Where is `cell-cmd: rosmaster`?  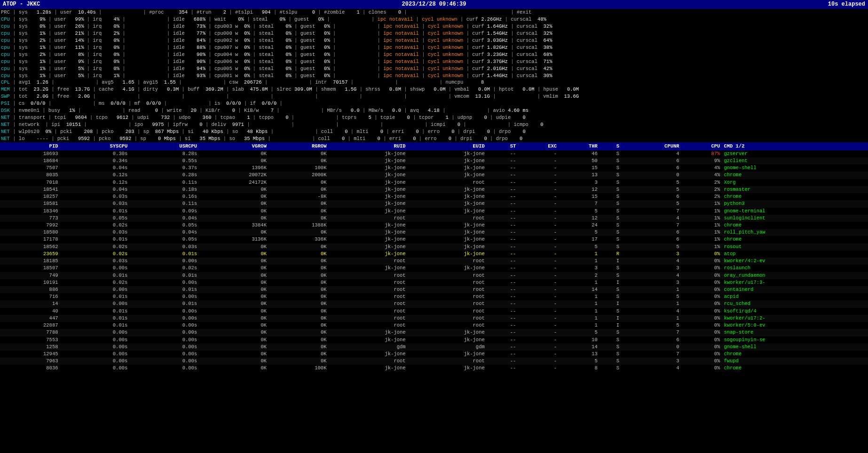
cell-cmd: rosmaster is located at coordinates (795, 190).